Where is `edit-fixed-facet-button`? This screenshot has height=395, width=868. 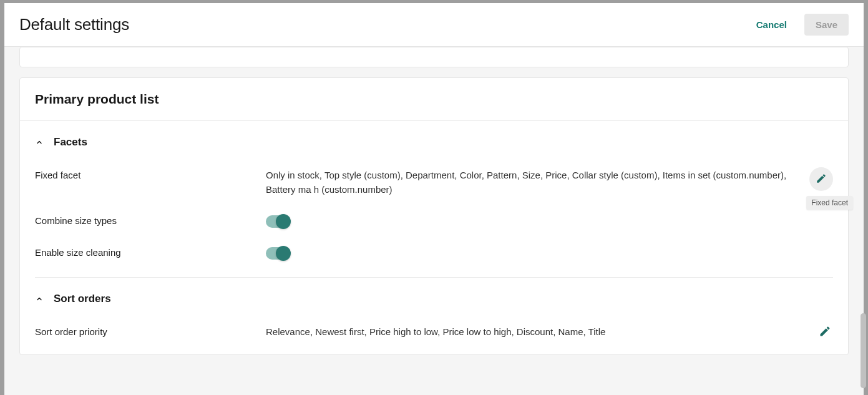
edit-fixed-facet-button is located at coordinates (821, 179).